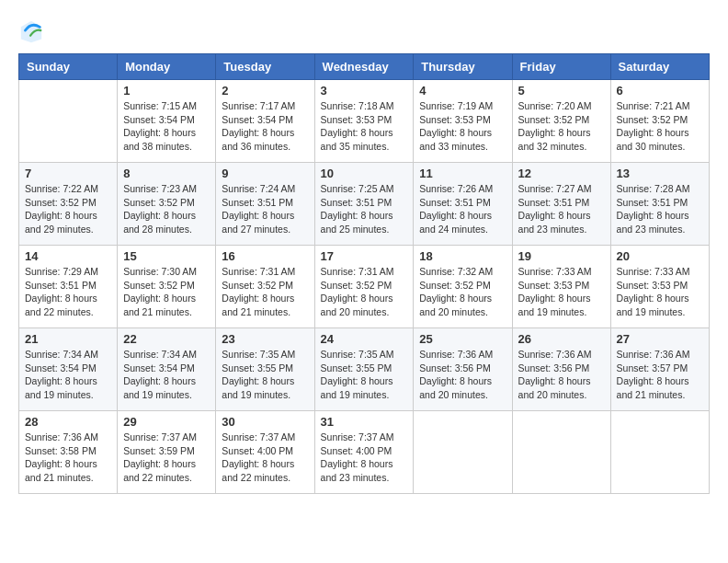  What do you see at coordinates (166, 458) in the screenshot?
I see `day-info: Sunrise: 7:37 AM Sunset: 3:59 PM Dayligh…` at bounding box center [166, 458].